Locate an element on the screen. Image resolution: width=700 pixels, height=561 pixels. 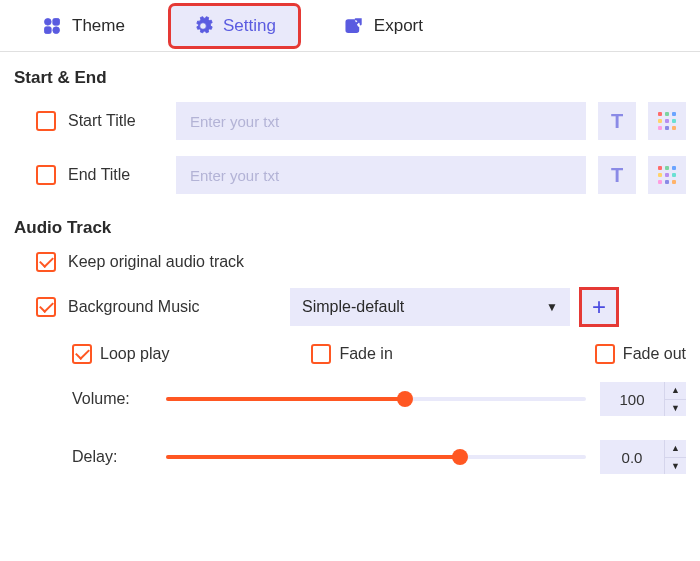
fade-out-checkbox is located at coordinates (605, 354).